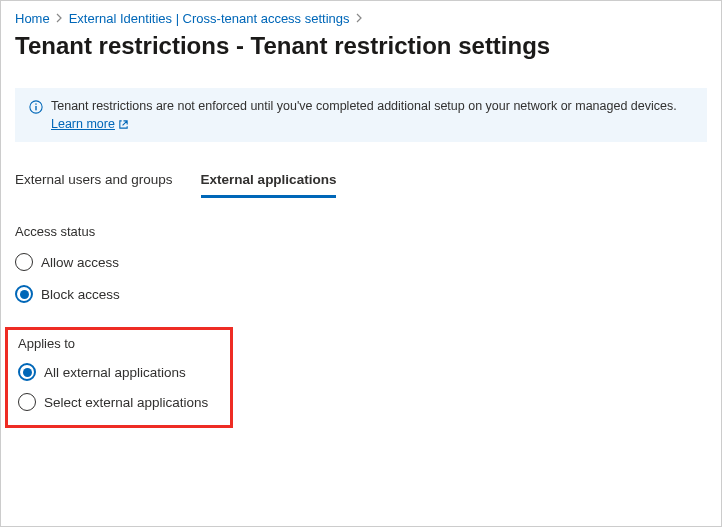  Describe the element at coordinates (361, 46) in the screenshot. I see `page-title: Tenant restrictions - Tenant restriction…` at that location.